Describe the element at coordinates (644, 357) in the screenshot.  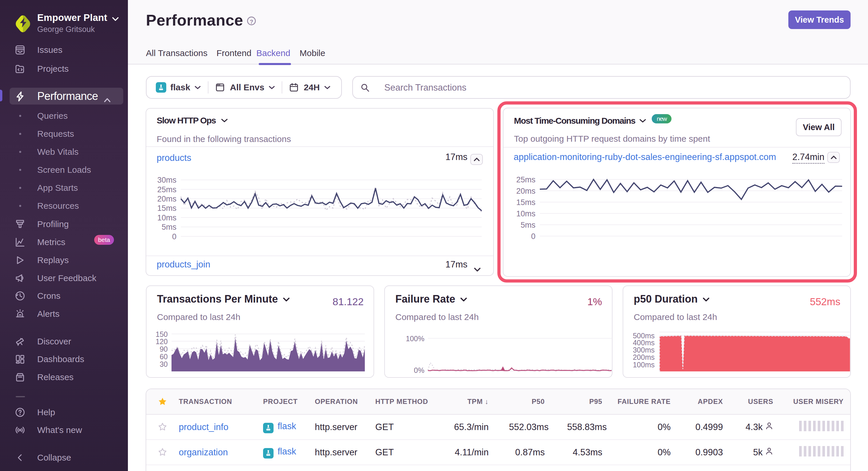
I see `svg-text: 200ms` at that location.